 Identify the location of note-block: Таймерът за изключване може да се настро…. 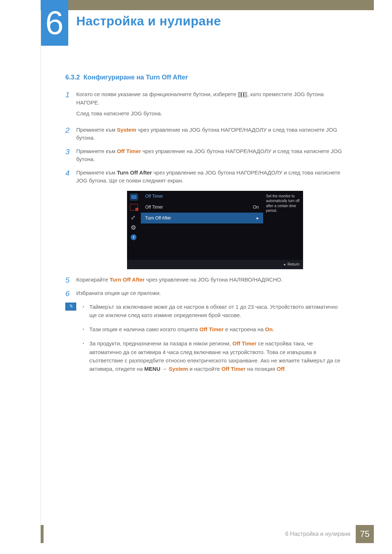
(204, 341).